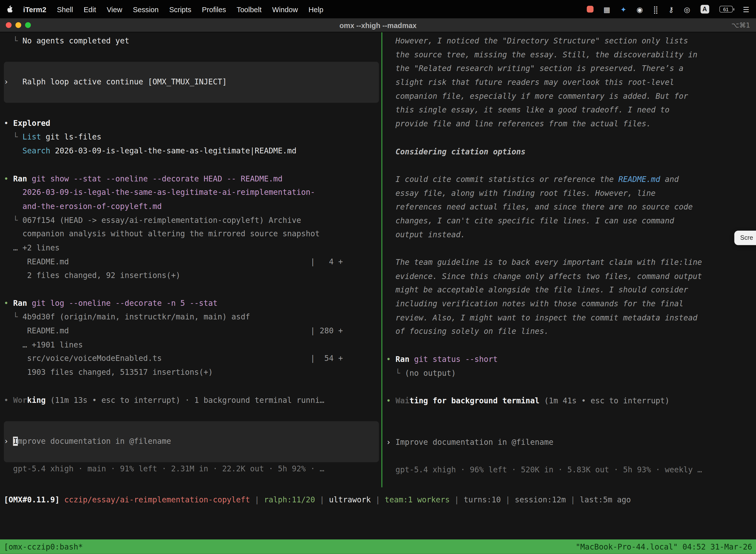 Image resolution: width=756 pixels, height=554 pixels. I want to click on menu-toolbelt: Toolbelt, so click(249, 9).